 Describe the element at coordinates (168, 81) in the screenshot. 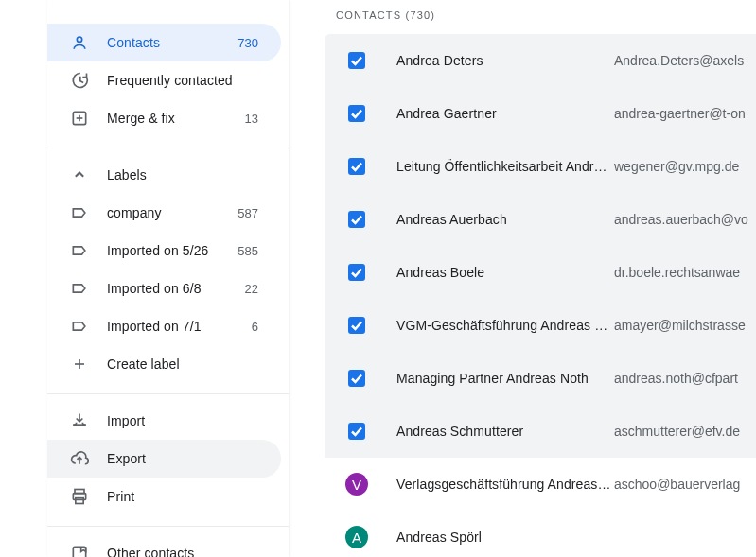

I see `sidebar-main-group: Contacts 730 Frequently contacted Merge …` at that location.